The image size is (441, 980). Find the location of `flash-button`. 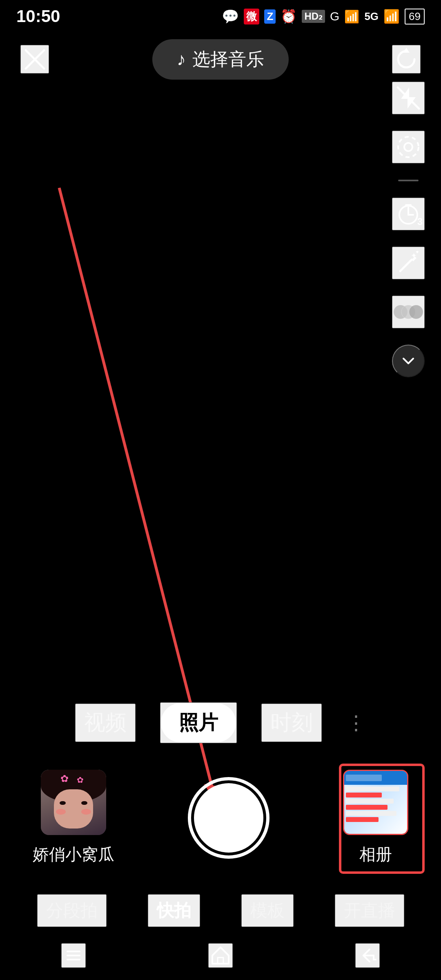

flash-button is located at coordinates (408, 98).